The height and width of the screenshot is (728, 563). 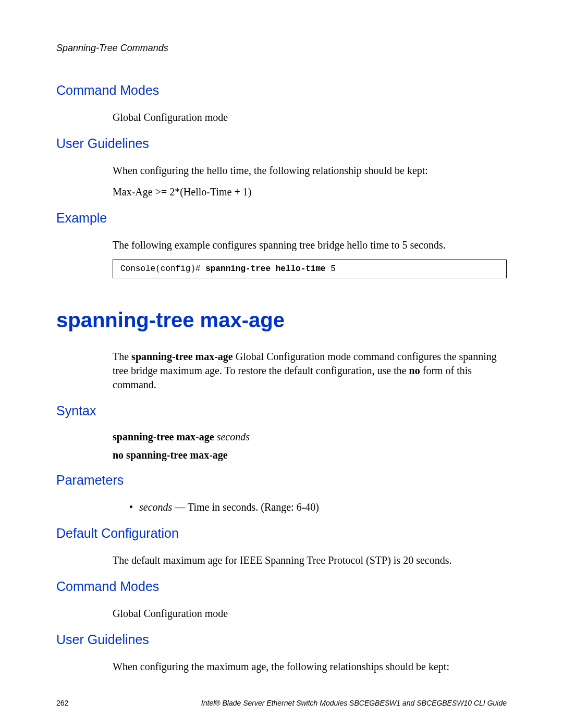 I want to click on syntax-bold-1: spanning-tree max-age, so click(x=165, y=437).